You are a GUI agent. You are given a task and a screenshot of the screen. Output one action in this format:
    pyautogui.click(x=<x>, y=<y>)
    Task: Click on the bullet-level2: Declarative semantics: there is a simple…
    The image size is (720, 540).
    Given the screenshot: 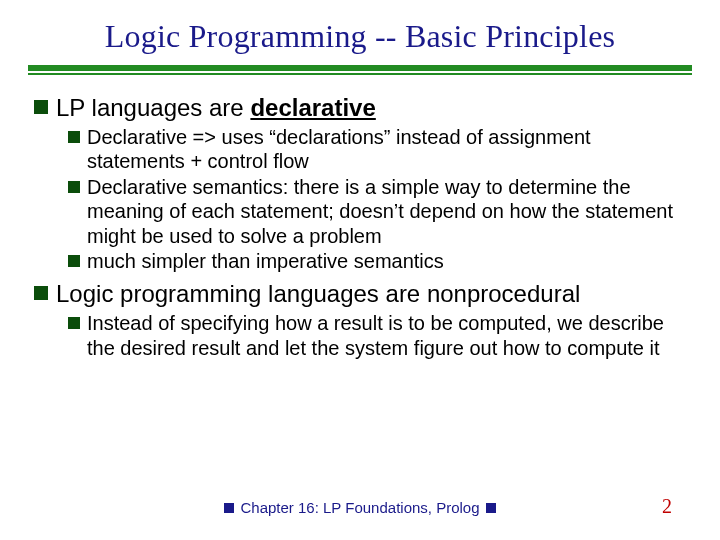 What is the action you would take?
    pyautogui.click(x=374, y=212)
    